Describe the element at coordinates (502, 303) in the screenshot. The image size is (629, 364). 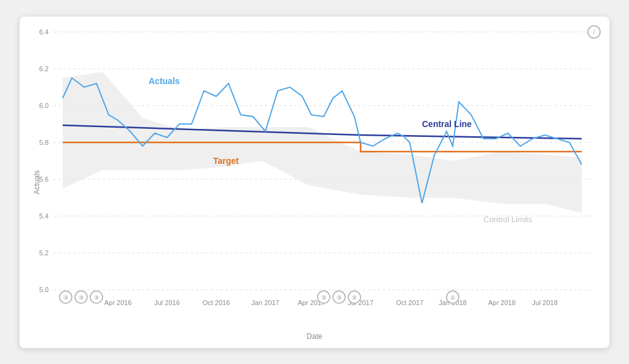
I see `x-tick-apr2018: Apr 2018` at that location.